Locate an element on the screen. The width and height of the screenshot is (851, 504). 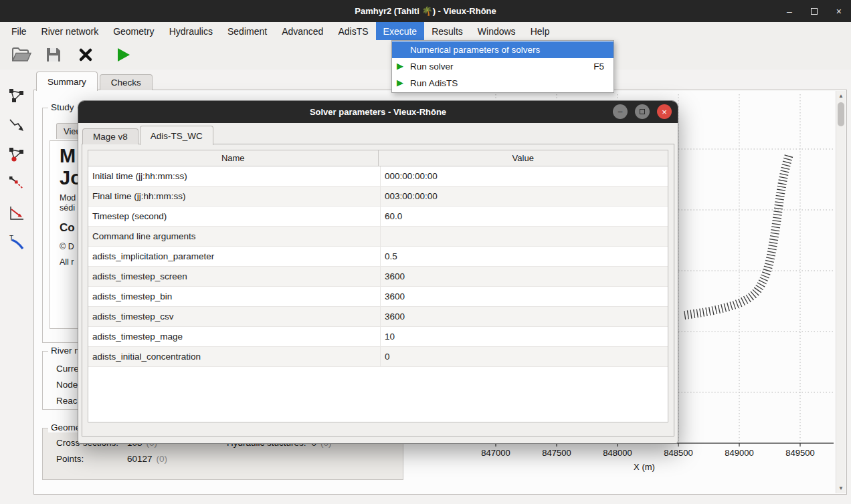
param-row-adists-timestep-csv: adists_timestep_csv3600 is located at coordinates (378, 317).